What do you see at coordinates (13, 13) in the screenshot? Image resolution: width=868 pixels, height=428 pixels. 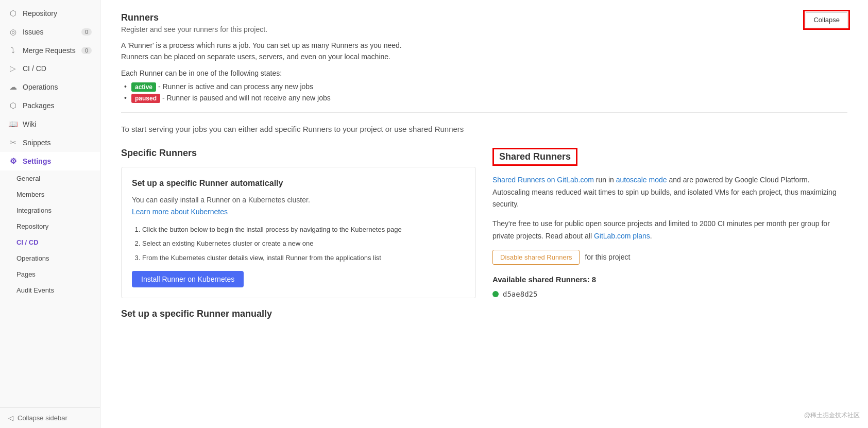 I see `repository-icon: ⬡` at bounding box center [13, 13].